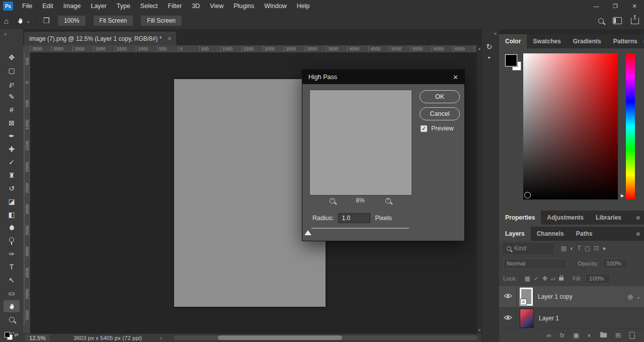 The height and width of the screenshot is (342, 644). Describe the element at coordinates (596, 6) in the screenshot. I see `minimize-button: —` at that location.